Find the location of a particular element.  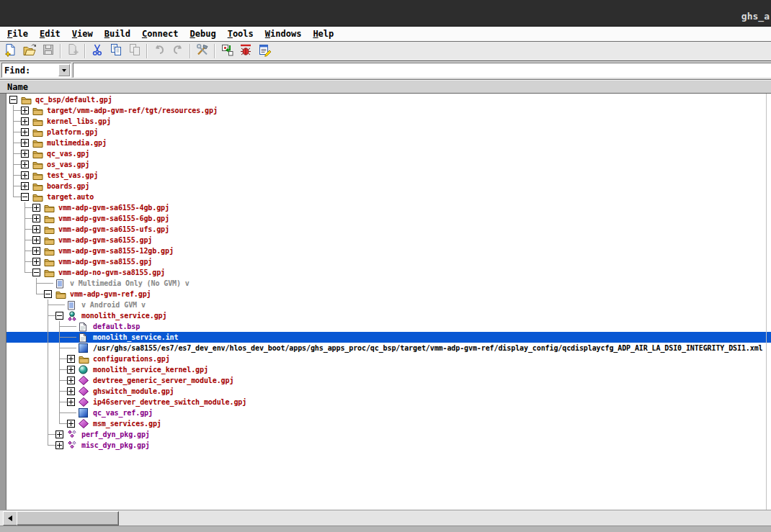

edit-notes-button is located at coordinates (264, 51).